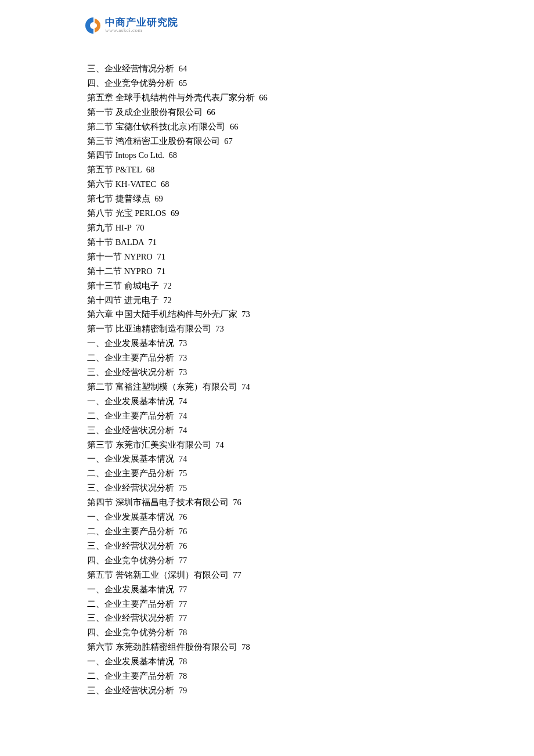 This screenshot has width=534, height=756. I want to click on toc-title: 第十三节 俞城电子, so click(123, 286).